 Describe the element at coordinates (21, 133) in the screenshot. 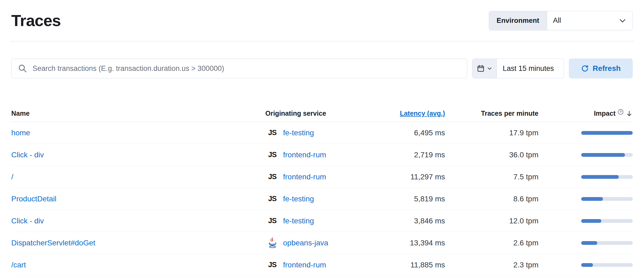

I see `transaction-name-link: home` at that location.